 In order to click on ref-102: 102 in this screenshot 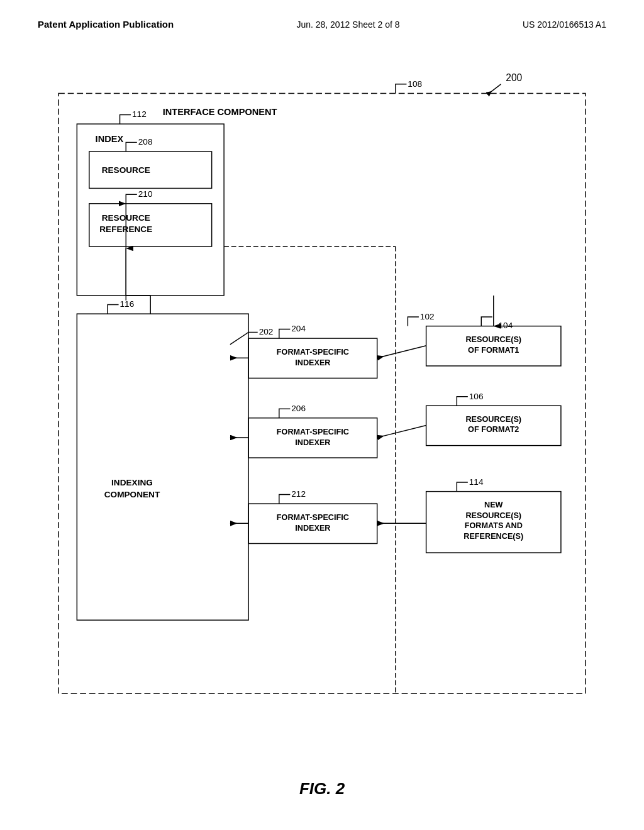, I will do `click(428, 317)`.